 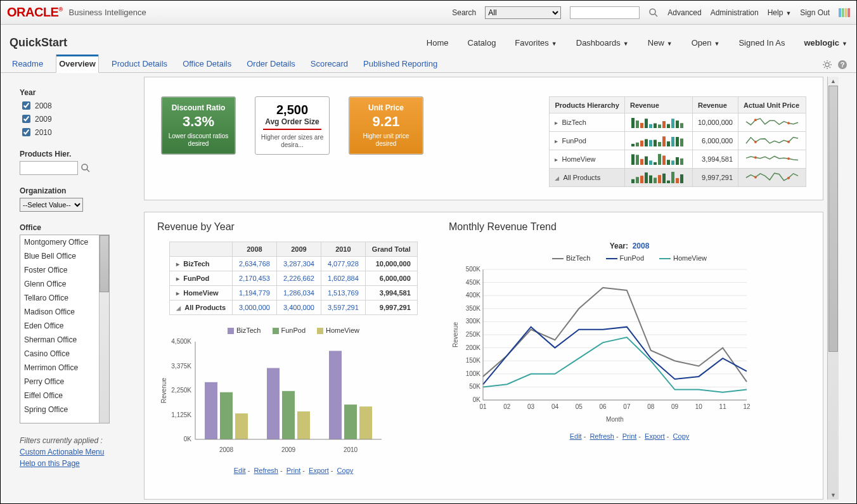 I want to click on user-menu: weblogic, so click(x=825, y=43).